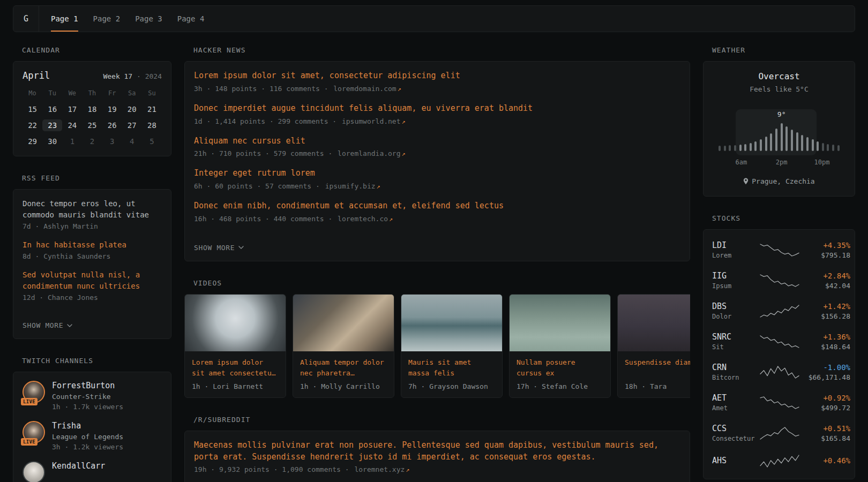 The height and width of the screenshot is (482, 868). What do you see at coordinates (783, 50) in the screenshot?
I see `weather-section-title: WEATHER` at bounding box center [783, 50].